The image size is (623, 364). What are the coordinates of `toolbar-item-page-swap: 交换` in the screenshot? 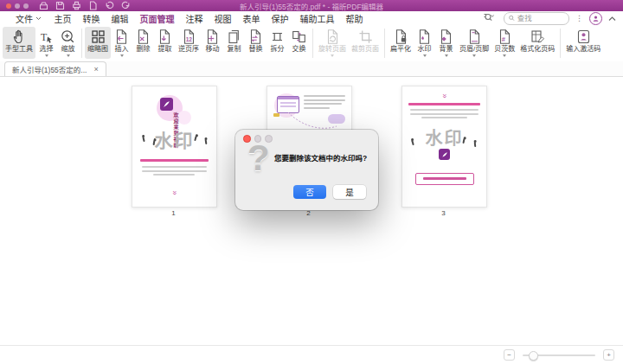 It's located at (299, 43).